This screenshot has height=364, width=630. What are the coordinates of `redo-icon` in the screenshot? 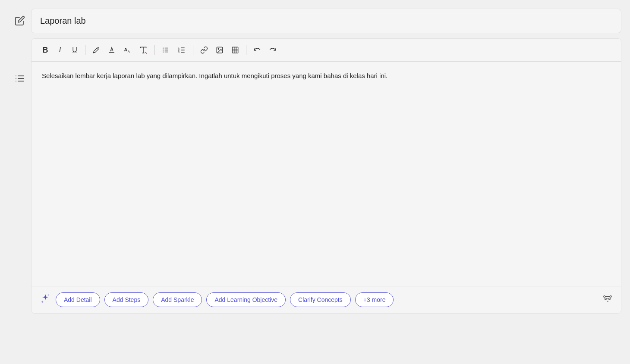 It's located at (273, 50).